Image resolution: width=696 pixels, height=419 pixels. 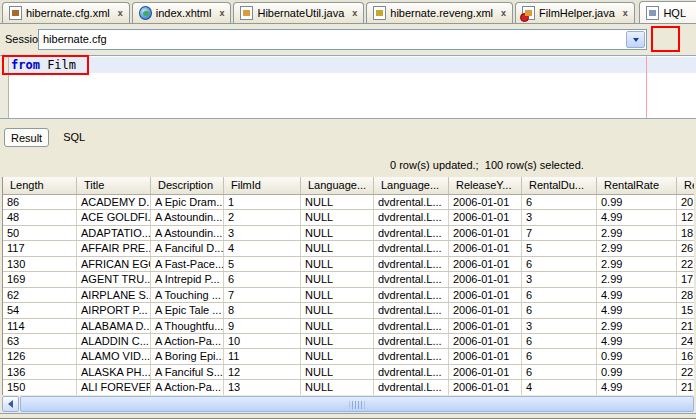 What do you see at coordinates (114, 279) in the screenshot?
I see `table-cell: AGENT TRU...` at bounding box center [114, 279].